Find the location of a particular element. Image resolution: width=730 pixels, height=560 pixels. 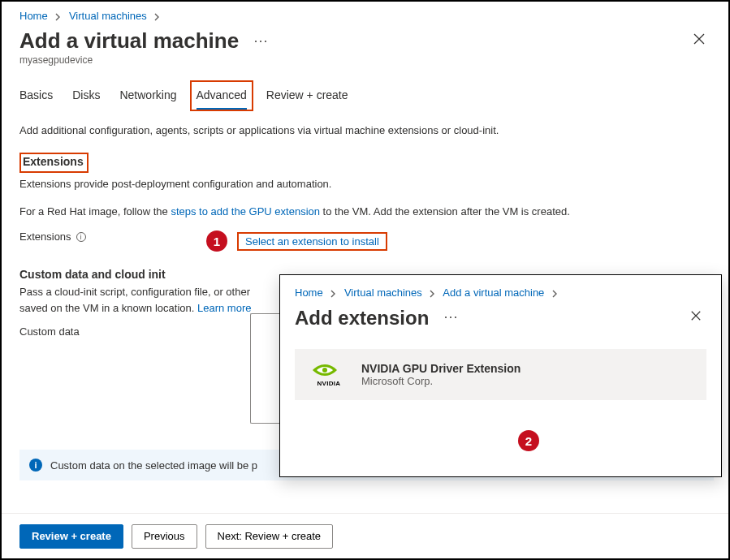

page-title: Add a virtual machine is located at coordinates (129, 41).